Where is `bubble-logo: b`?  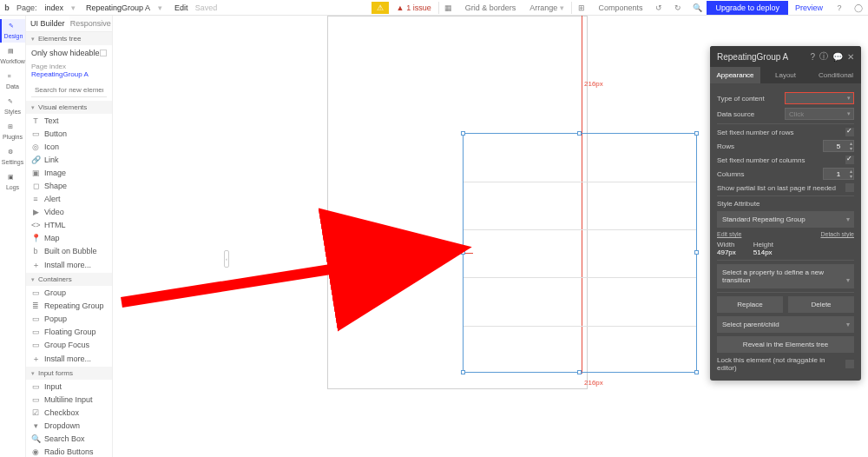 bubble-logo: b is located at coordinates (7, 8).